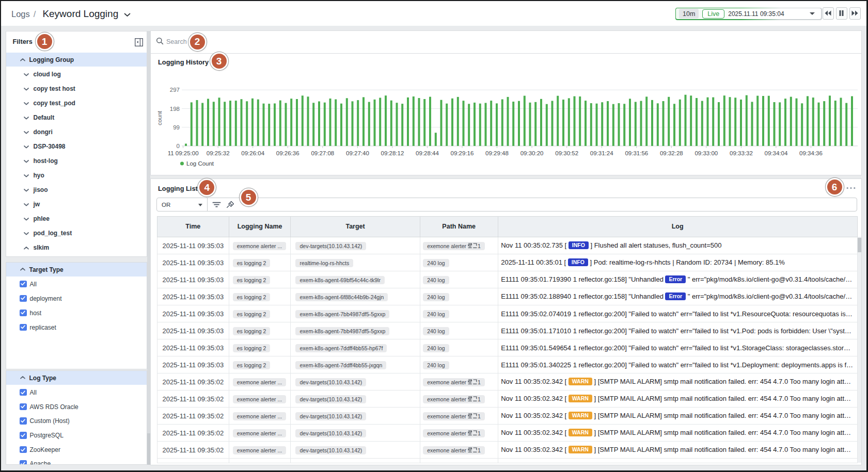 The image size is (868, 472). Describe the element at coordinates (741, 153) in the screenshot. I see `svg-text: 09:33:32` at that location.